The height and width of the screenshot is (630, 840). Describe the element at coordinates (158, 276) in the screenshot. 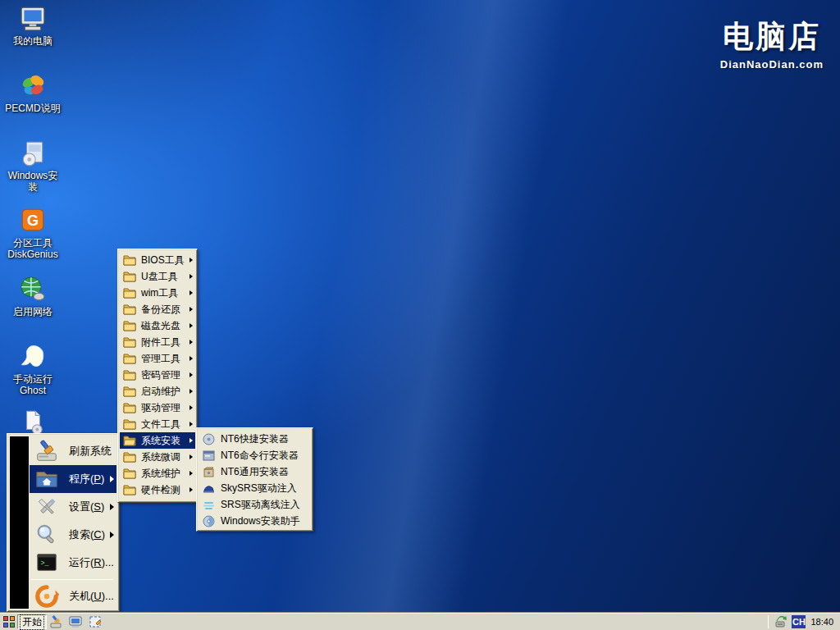

I see `programs-item-usb-tools: U盘工具` at that location.